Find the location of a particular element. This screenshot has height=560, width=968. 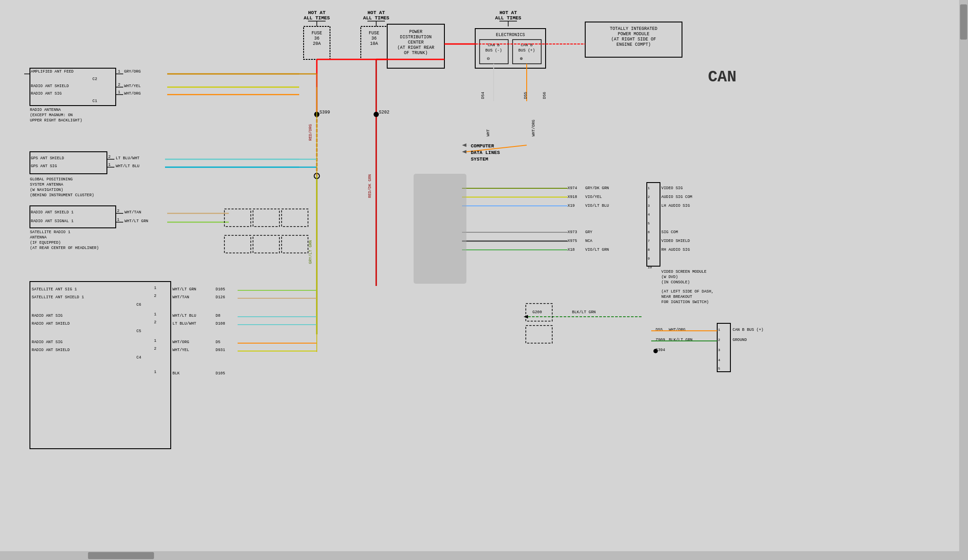

svg-text: BLK is located at coordinates (176, 373).